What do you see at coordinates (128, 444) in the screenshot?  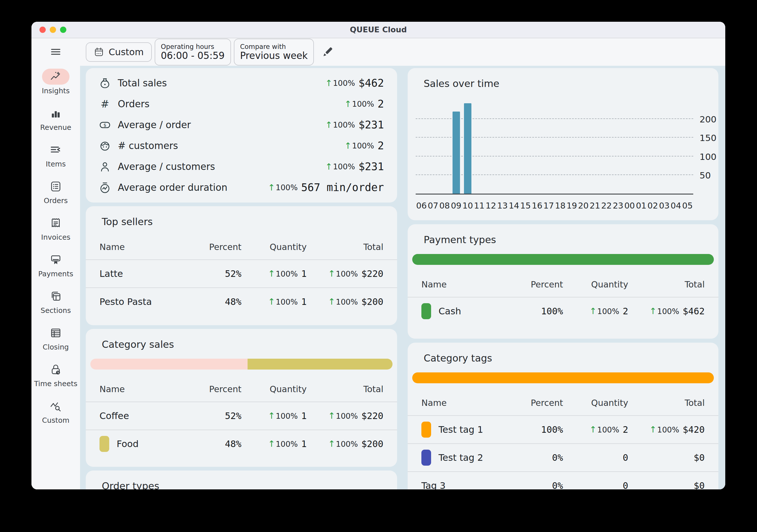 I see `row-name: Food` at bounding box center [128, 444].